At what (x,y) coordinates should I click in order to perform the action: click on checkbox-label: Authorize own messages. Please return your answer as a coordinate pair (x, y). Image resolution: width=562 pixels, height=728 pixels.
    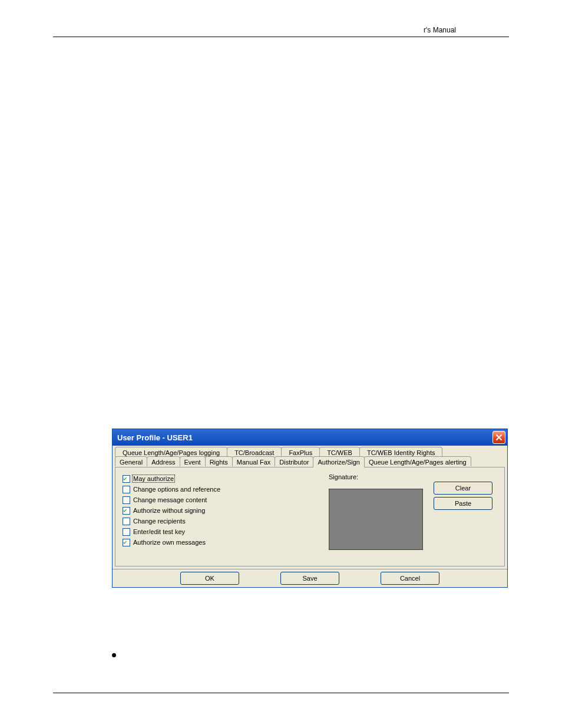
    Looking at the image, I should click on (170, 542).